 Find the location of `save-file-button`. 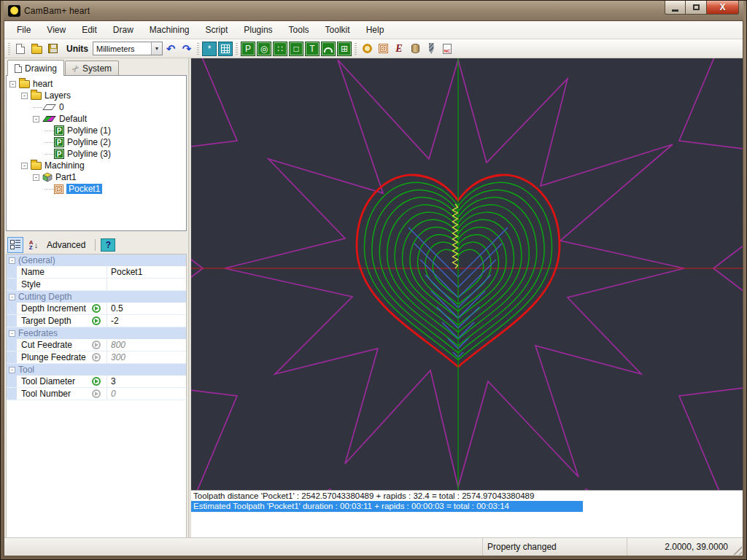

save-file-button is located at coordinates (53, 49).